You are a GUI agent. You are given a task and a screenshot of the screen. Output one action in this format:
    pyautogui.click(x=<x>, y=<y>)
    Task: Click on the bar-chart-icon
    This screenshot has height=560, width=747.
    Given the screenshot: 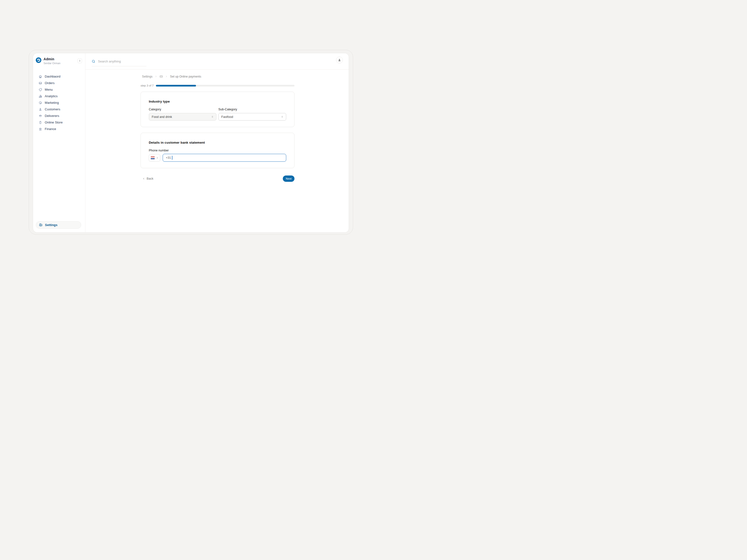 What is the action you would take?
    pyautogui.click(x=41, y=96)
    